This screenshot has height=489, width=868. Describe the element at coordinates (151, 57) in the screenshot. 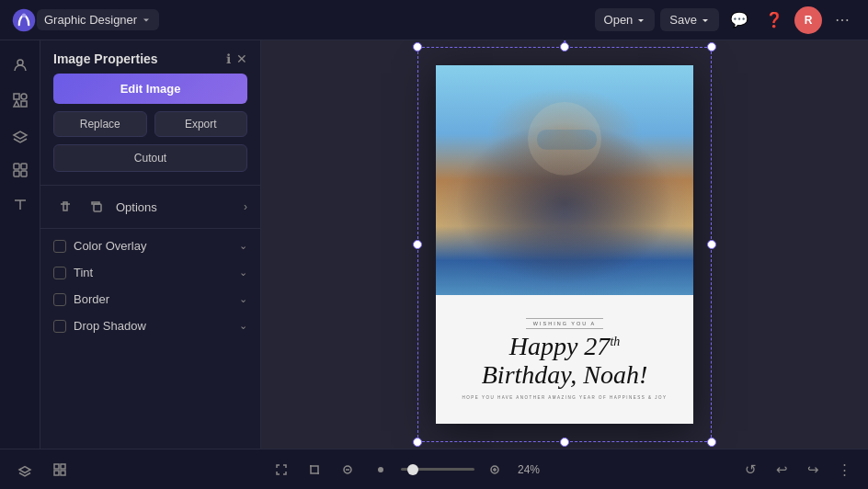

I see `panel-header: Image Properties ℹ ✕` at that location.